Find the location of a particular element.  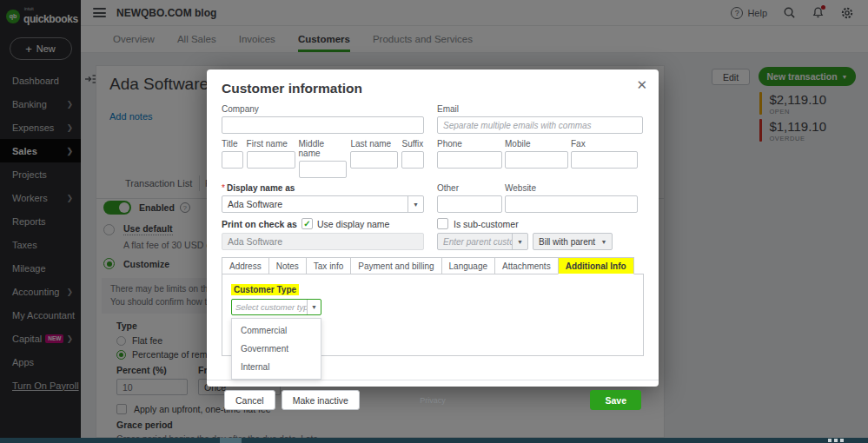

parent-customer-select: Enter parent customer ▼ is located at coordinates (483, 241).